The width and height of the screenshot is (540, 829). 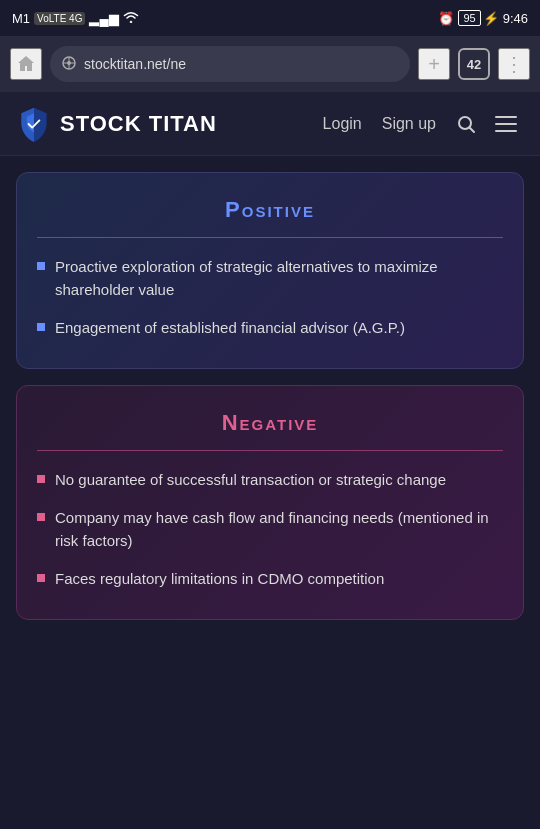 What do you see at coordinates (516, 18) in the screenshot?
I see `clock: 9:46` at bounding box center [516, 18].